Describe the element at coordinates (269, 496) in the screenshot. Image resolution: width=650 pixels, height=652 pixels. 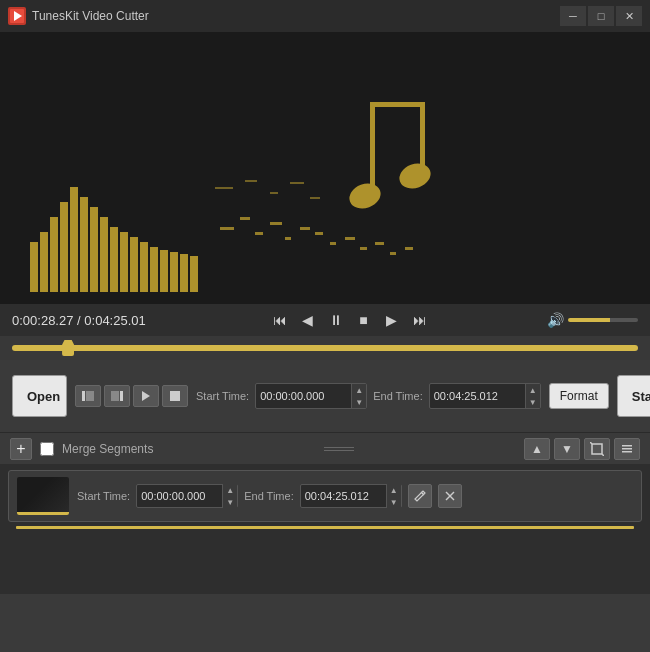
I see `seg-end-label: End Time:` at that location.